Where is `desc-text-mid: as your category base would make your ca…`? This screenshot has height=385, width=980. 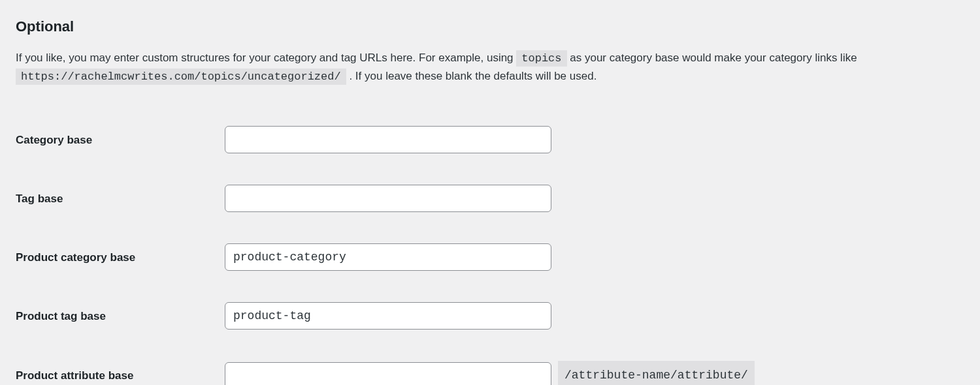 desc-text-mid: as your category base would make your ca… is located at coordinates (713, 57).